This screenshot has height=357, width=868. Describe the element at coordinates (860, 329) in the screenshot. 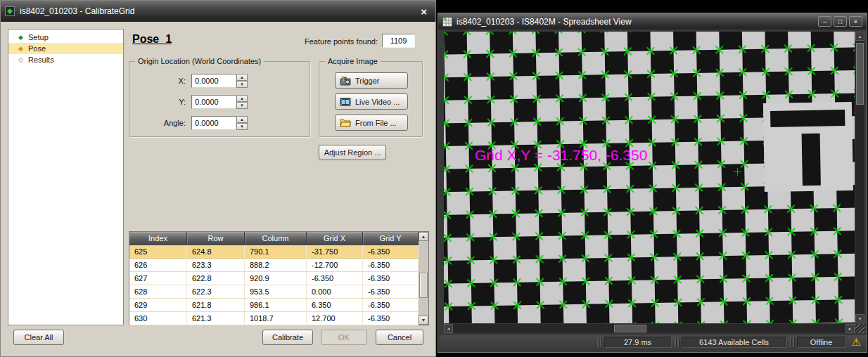

I see `resize-grip` at that location.